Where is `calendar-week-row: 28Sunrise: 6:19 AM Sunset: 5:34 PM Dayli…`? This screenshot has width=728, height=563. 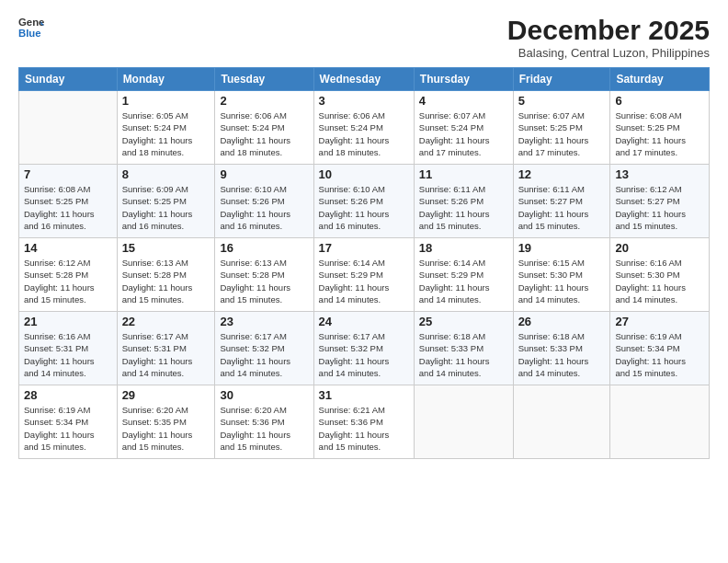
calendar-week-row: 28Sunrise: 6:19 AM Sunset: 5:34 PM Dayli… is located at coordinates (364, 422).